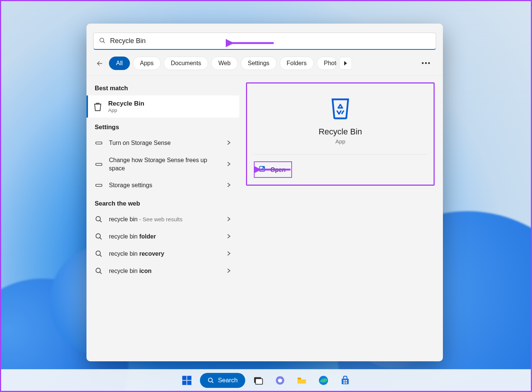  What do you see at coordinates (258, 380) in the screenshot?
I see `taskbar-task-view` at bounding box center [258, 380].